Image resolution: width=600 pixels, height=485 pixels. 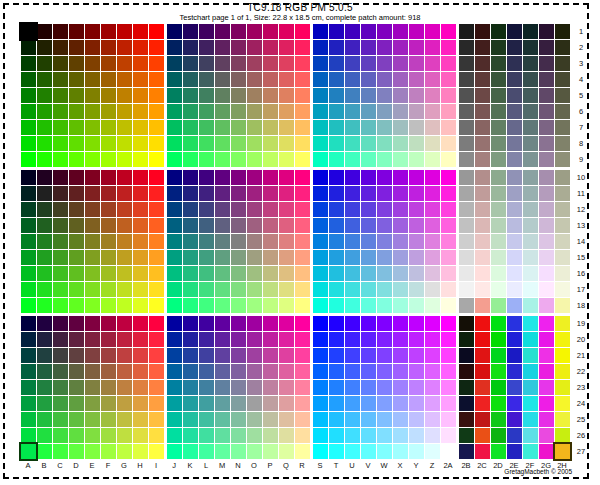 What do you see at coordinates (238, 466) in the screenshot?
I see `column-label: N` at bounding box center [238, 466].